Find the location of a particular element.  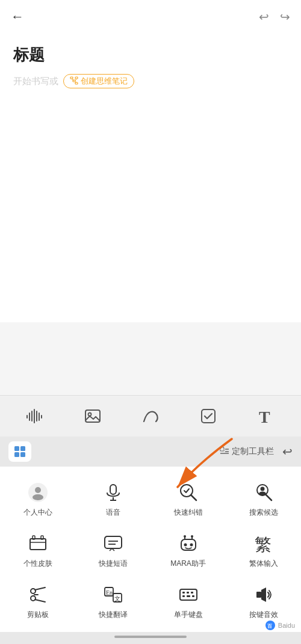

undo-button: ↩ is located at coordinates (264, 17).